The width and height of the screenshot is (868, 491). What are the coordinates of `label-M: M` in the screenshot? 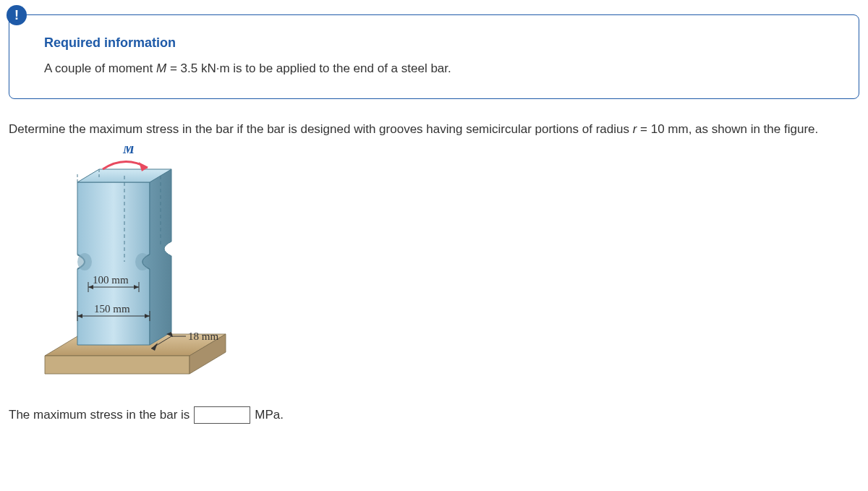 It's located at (129, 151).